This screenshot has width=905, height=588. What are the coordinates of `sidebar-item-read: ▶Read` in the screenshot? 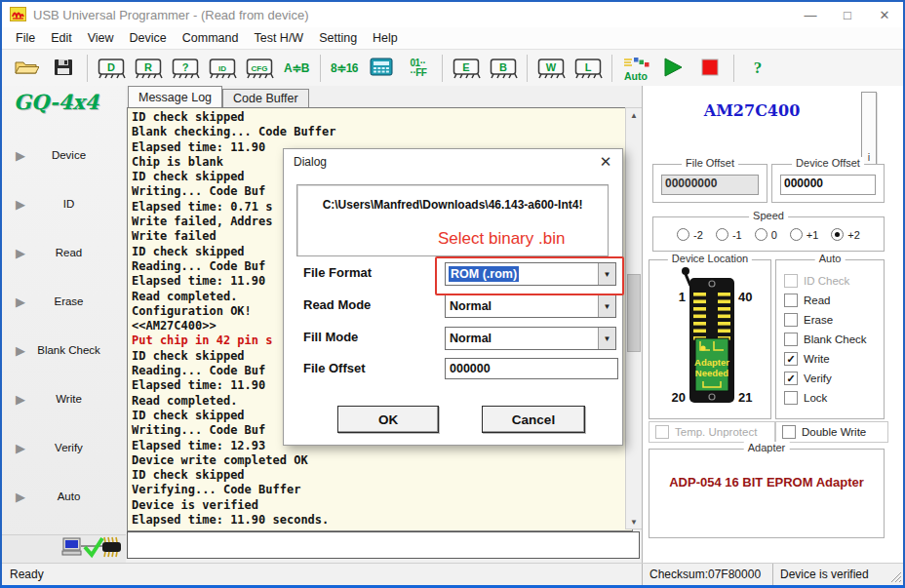 It's located at (64, 253).